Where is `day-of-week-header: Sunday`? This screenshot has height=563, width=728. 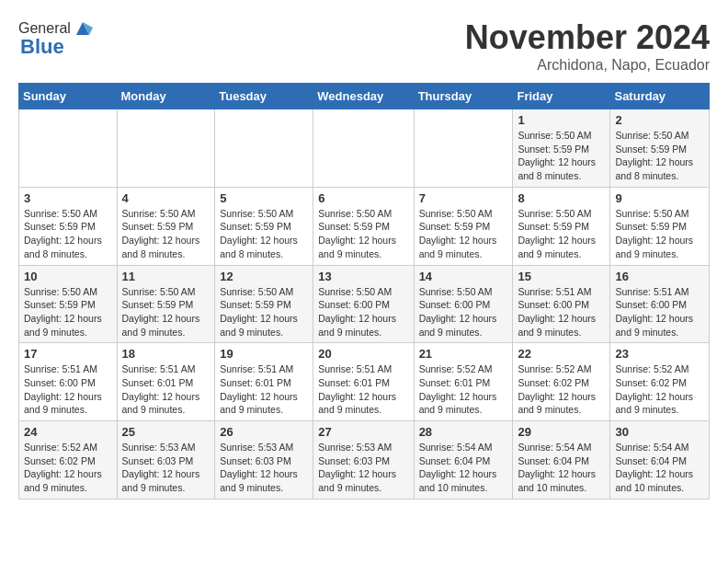 day-of-week-header: Sunday is located at coordinates (68, 97).